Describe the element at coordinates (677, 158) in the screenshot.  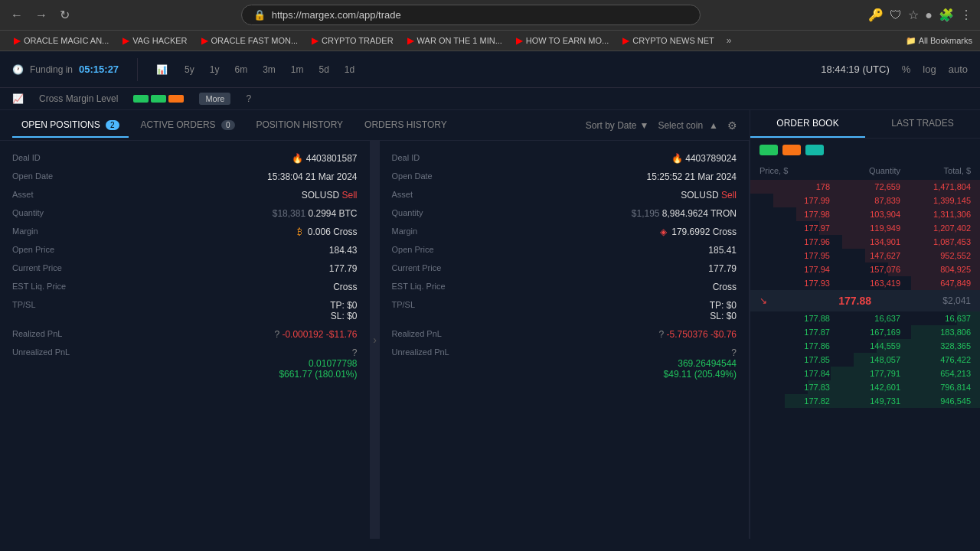
I see `deal-icon-2: 🔥` at that location.